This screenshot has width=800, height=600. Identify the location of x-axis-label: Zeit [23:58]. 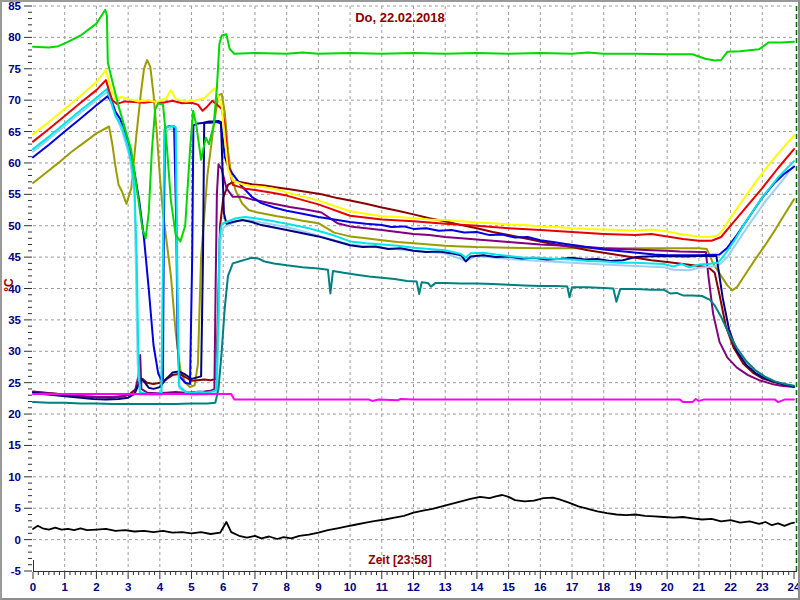
(400, 560).